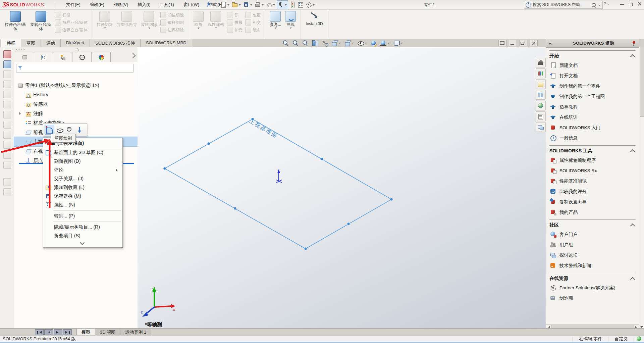 The image size is (644, 343). I want to click on ribbon-button: 线性阵列, so click(216, 20).